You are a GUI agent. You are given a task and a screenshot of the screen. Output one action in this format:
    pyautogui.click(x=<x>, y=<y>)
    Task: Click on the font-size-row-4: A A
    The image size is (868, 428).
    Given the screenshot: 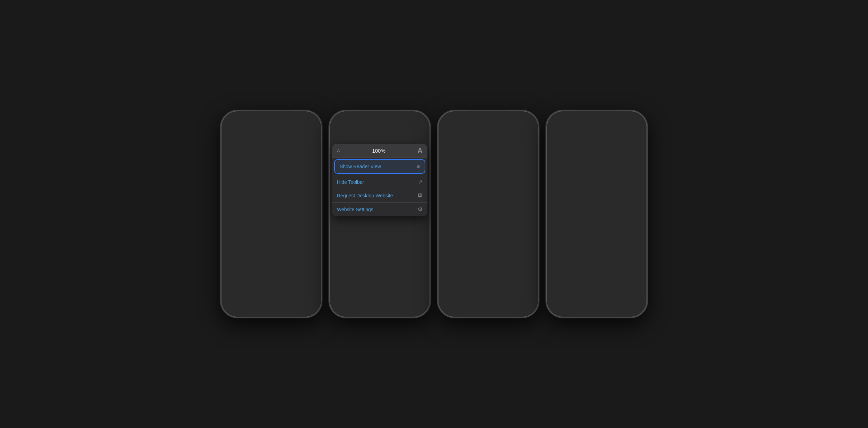 What is the action you would take?
    pyautogui.click(x=597, y=148)
    